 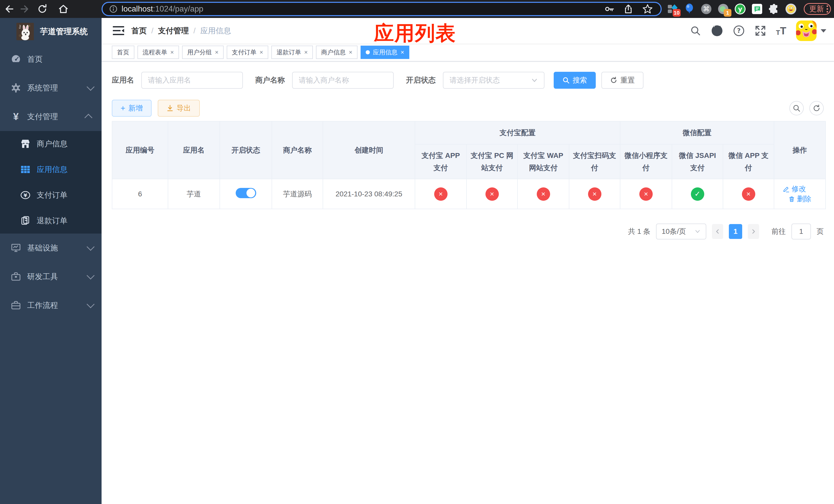 What do you see at coordinates (25, 221) in the screenshot?
I see `refund-doc-icon` at bounding box center [25, 221].